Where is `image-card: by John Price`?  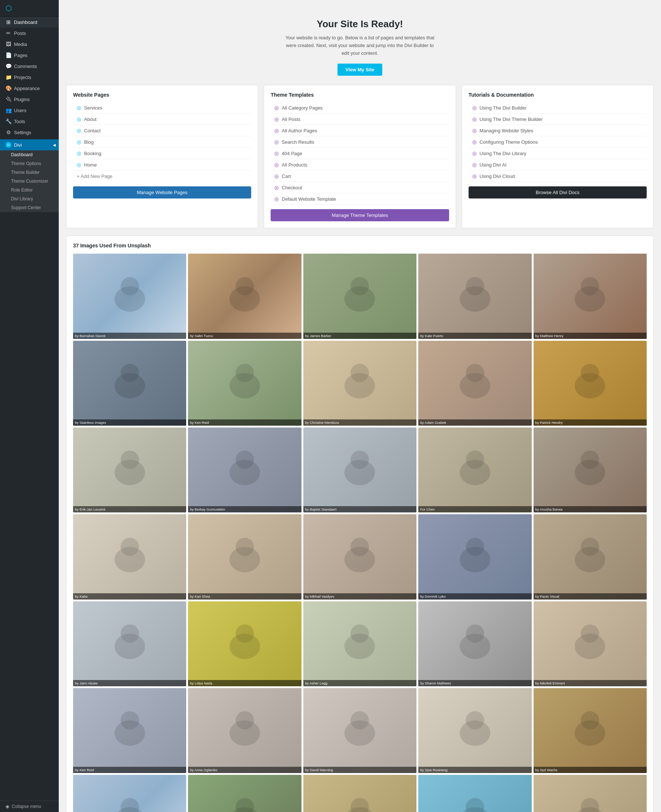 image-card: by John Price is located at coordinates (129, 793).